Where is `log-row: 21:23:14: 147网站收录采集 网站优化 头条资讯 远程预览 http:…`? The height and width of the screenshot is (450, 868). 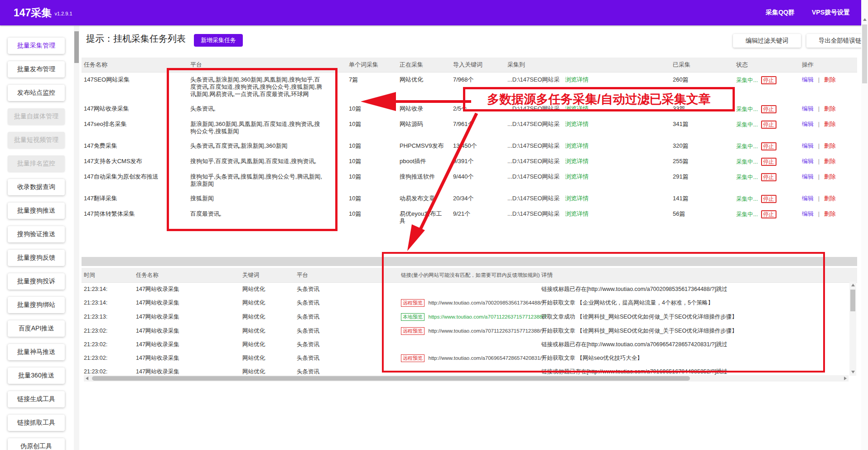 log-row: 21:23:14: 147网站收录采集 网站优化 头条资讯 远程预览 http:… is located at coordinates (469, 303).